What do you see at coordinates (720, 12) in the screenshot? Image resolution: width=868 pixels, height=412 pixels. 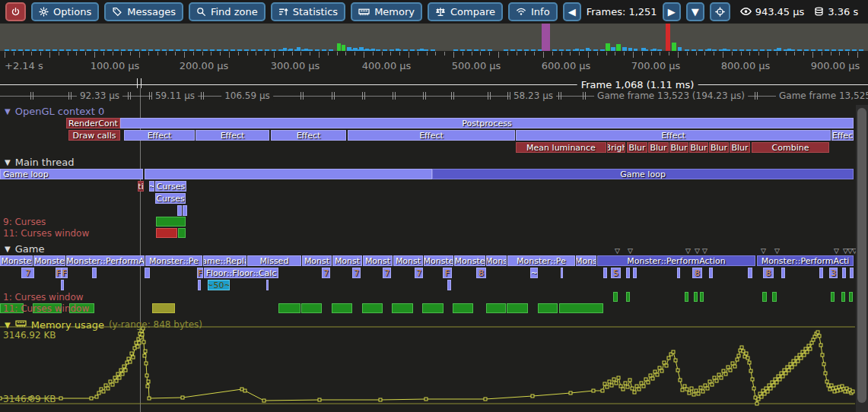 I see `goto-frame-button` at bounding box center [720, 12].